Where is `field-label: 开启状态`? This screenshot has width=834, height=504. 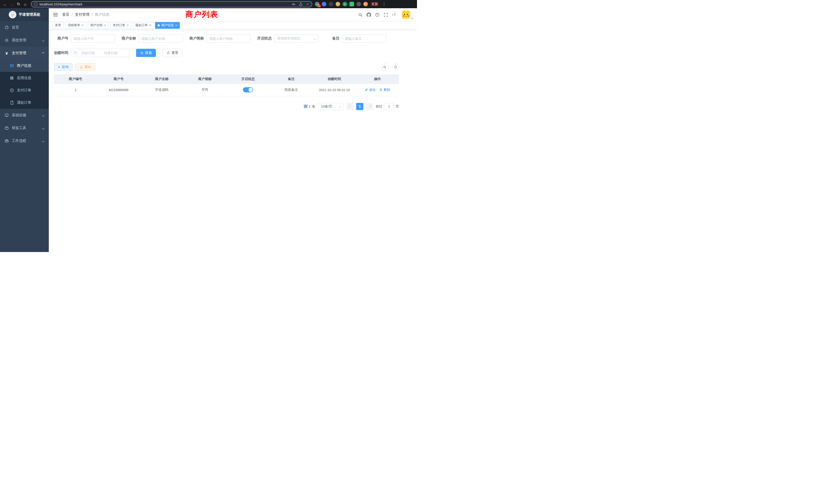 field-label: 开启状态 is located at coordinates (265, 39).